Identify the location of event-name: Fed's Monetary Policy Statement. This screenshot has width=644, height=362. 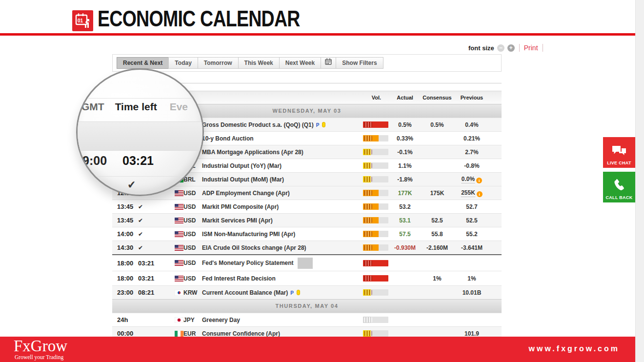
(282, 263).